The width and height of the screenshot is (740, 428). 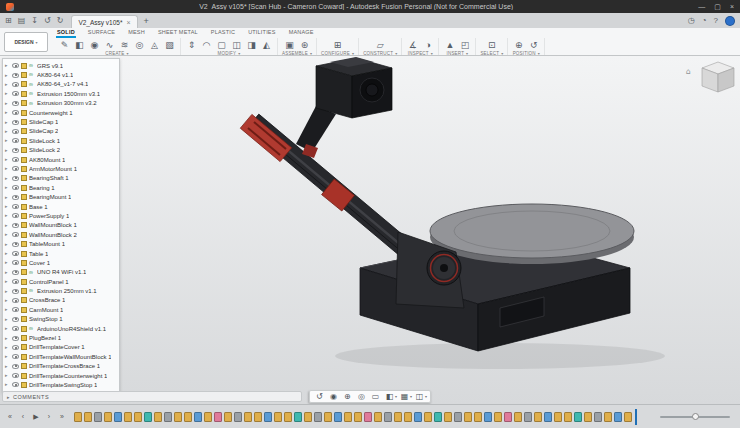 What do you see at coordinates (412, 44) in the screenshot?
I see `measure-icon: ∡` at bounding box center [412, 44].